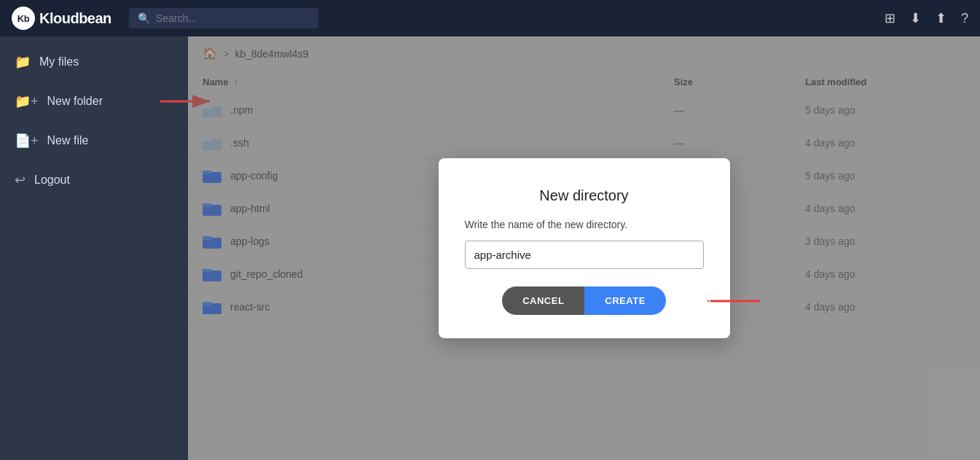 The width and height of the screenshot is (980, 460). Describe the element at coordinates (94, 101) in the screenshot. I see `sidebar-item-new-folder: 📁+ New folder` at that location.